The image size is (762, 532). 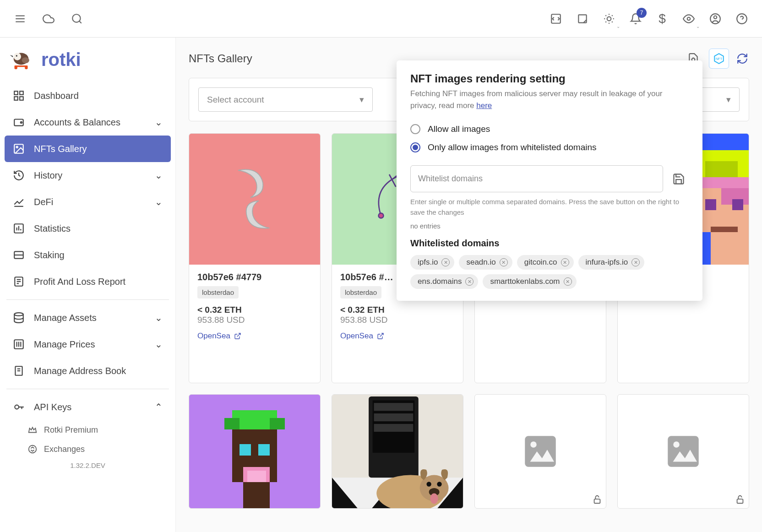 What do you see at coordinates (715, 19) in the screenshot?
I see `account-icon` at bounding box center [715, 19].